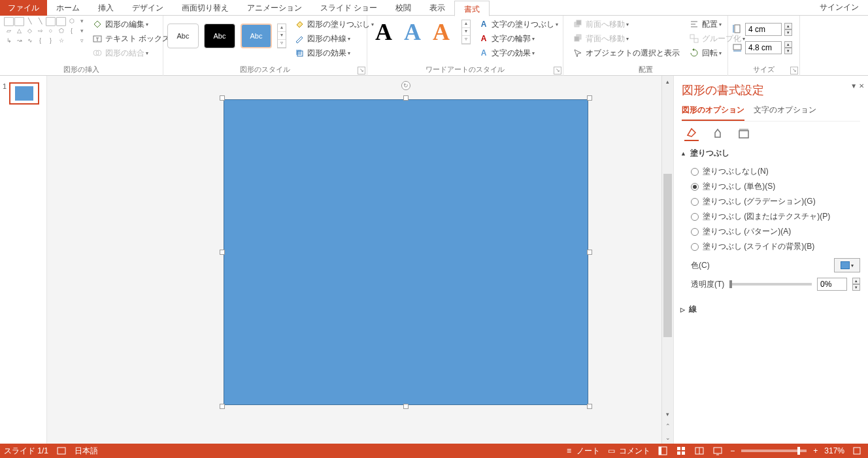 The image size is (868, 458). I want to click on resize-handle-l, so click(222, 252).